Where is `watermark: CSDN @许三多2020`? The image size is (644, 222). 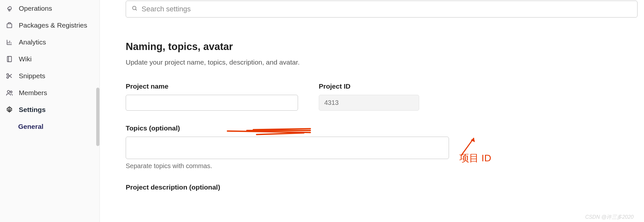 watermark: CSDN @许三多2020 is located at coordinates (609, 217).